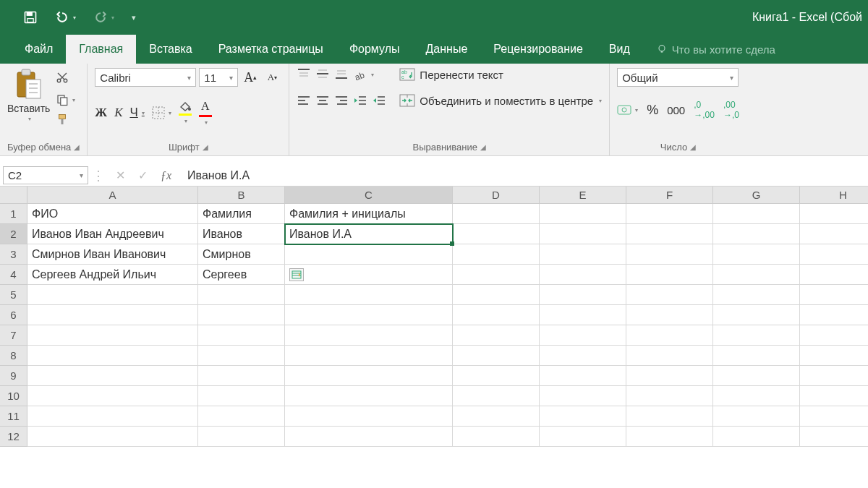 This screenshot has height=488, width=868. Describe the element at coordinates (369, 416) in the screenshot. I see `cell-C11` at that location.